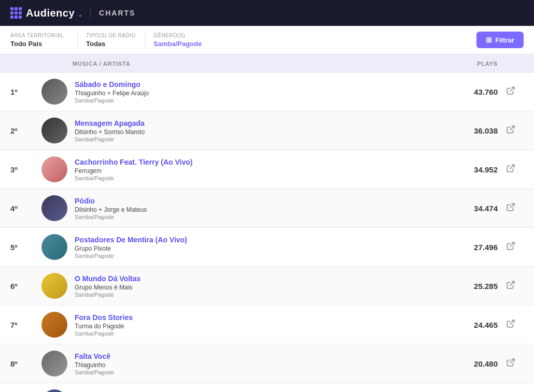 This screenshot has width=534, height=392. What do you see at coordinates (26, 92) in the screenshot?
I see `rank-number: 1º` at bounding box center [26, 92].